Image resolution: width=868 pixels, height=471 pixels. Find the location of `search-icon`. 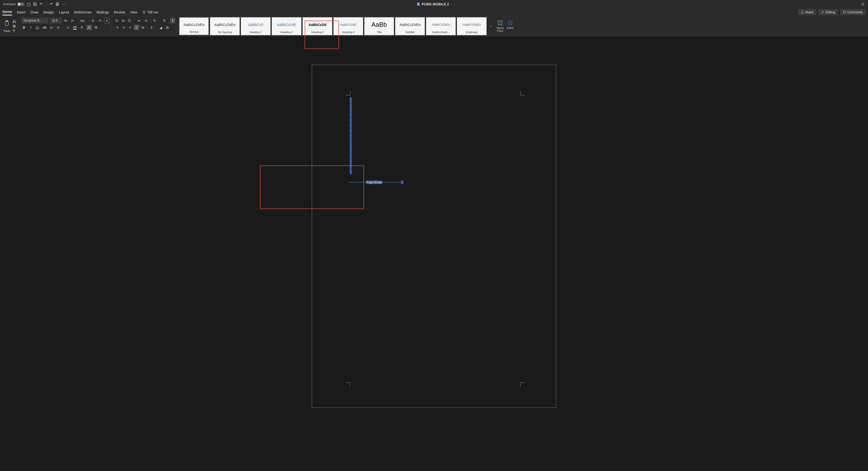

search-icon is located at coordinates (863, 4).